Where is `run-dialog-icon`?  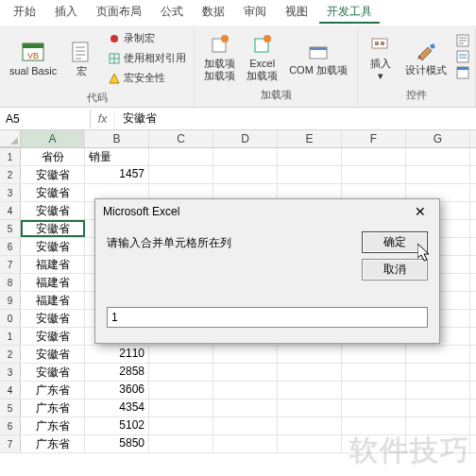 run-dialog-icon is located at coordinates (463, 73).